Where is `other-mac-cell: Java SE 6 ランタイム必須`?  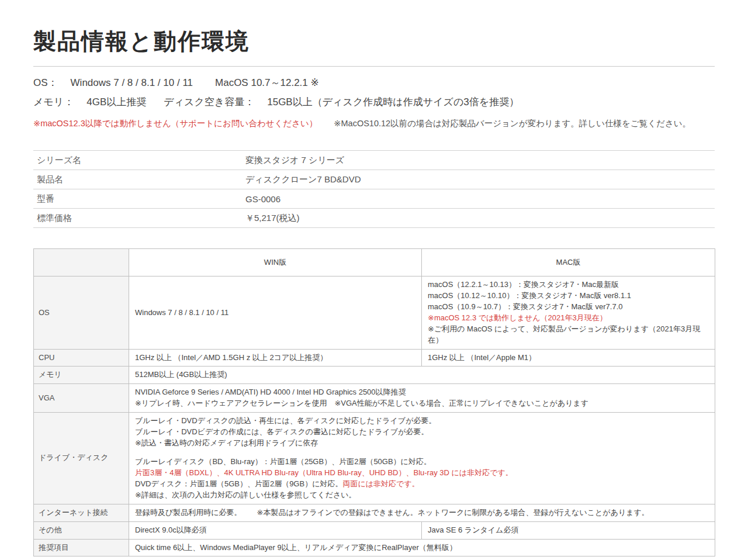 other-mac-cell: Java SE 6 ランタイム必須 is located at coordinates (569, 530).